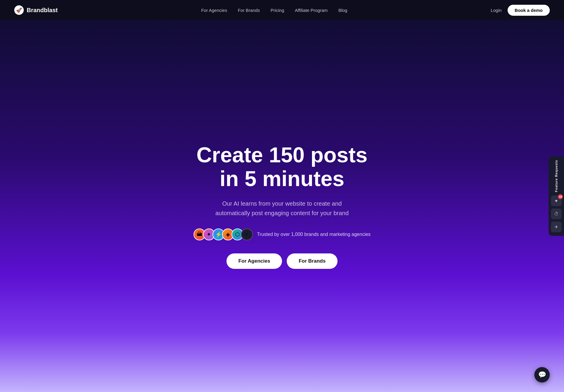  What do you see at coordinates (36, 10) in the screenshot?
I see `logo: 🚀 Brandblast` at bounding box center [36, 10].